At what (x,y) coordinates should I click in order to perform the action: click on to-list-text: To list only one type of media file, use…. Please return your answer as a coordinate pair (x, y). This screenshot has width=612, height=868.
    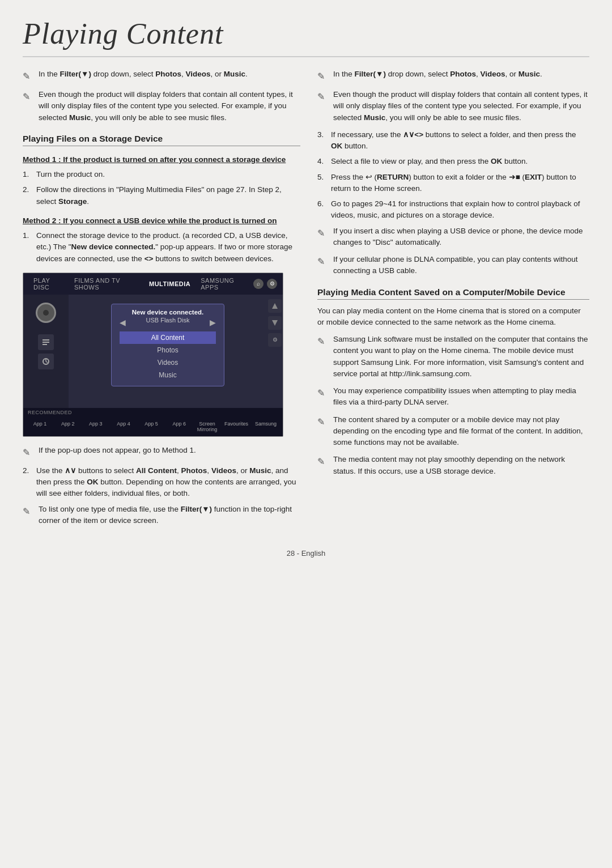
    Looking at the image, I should click on (169, 516).